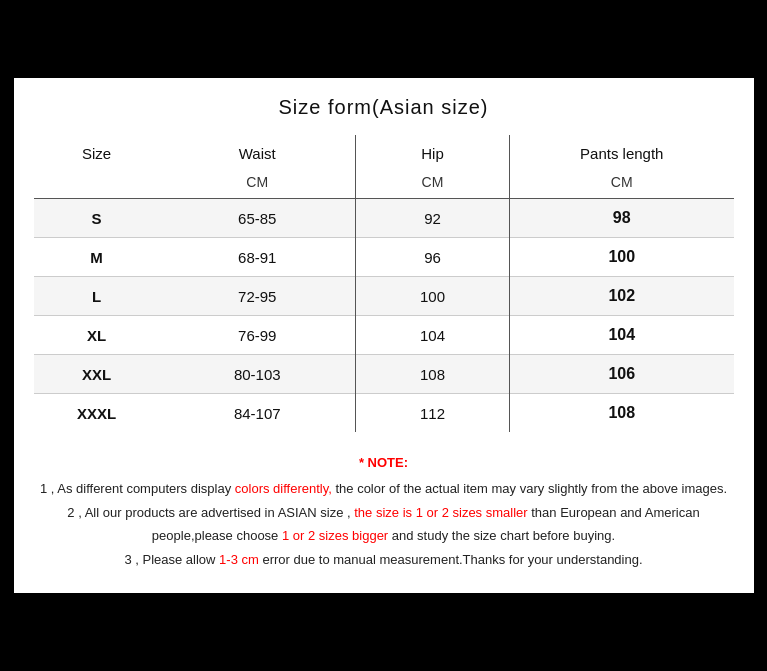  Describe the element at coordinates (622, 336) in the screenshot. I see `pants-length-cell: 104` at that location.